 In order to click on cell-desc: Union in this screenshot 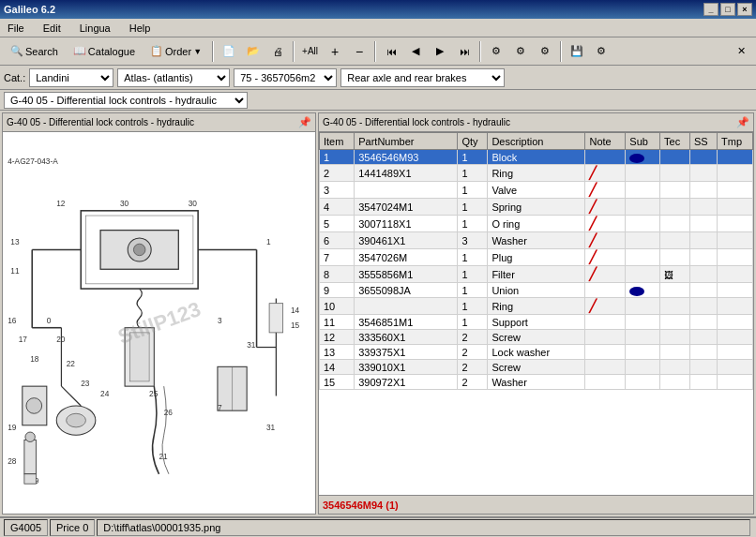, I will do `click(537, 291)`.